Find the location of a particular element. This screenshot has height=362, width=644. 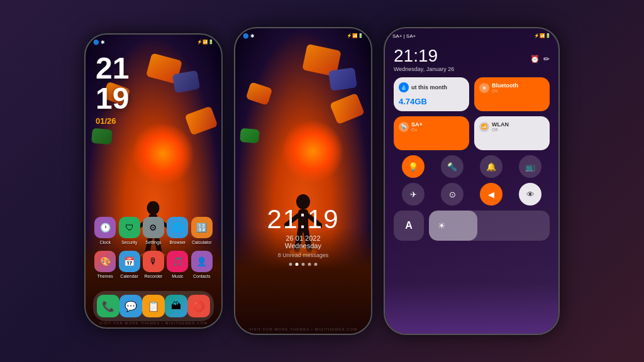

lock-sun is located at coordinates (313, 151).